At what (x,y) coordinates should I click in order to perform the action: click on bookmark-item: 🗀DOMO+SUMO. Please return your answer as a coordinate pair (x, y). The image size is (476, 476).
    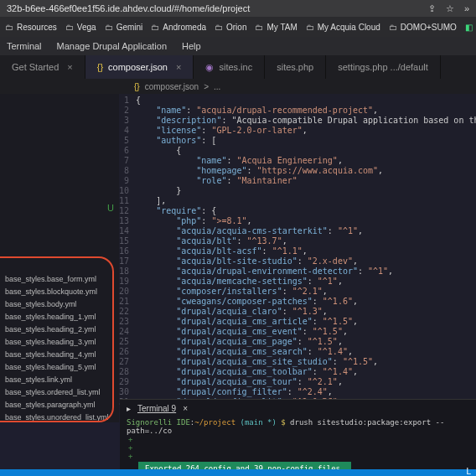
    Looking at the image, I should click on (422, 27).